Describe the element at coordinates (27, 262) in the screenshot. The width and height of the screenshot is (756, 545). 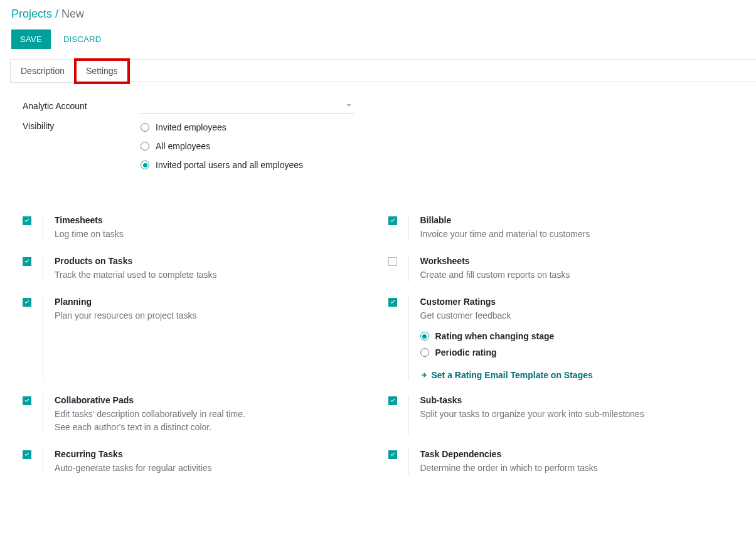
I see `products-checkbox` at that location.